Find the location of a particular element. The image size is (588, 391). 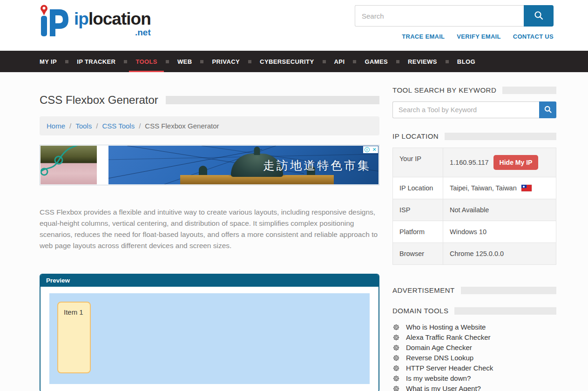

ip-location-value: Taipei, Taiwan, Taiwan is located at coordinates (483, 188).